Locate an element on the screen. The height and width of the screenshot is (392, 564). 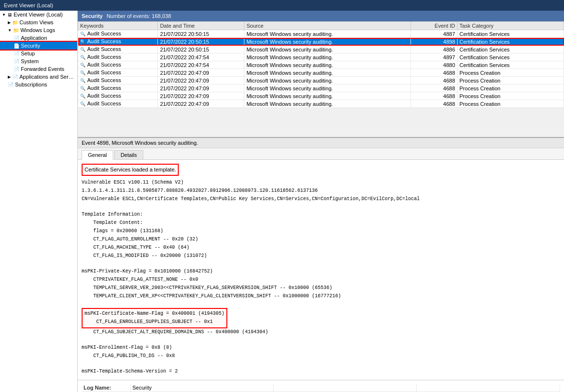
sidebar-icon-application: 📄 is located at coordinates (17, 38).